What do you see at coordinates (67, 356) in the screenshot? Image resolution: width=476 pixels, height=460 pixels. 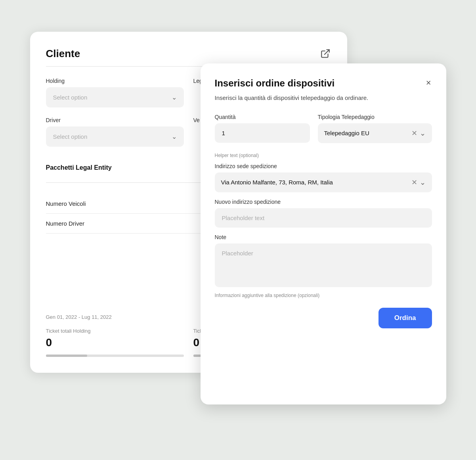 I see `holding-progress-fill` at bounding box center [67, 356].